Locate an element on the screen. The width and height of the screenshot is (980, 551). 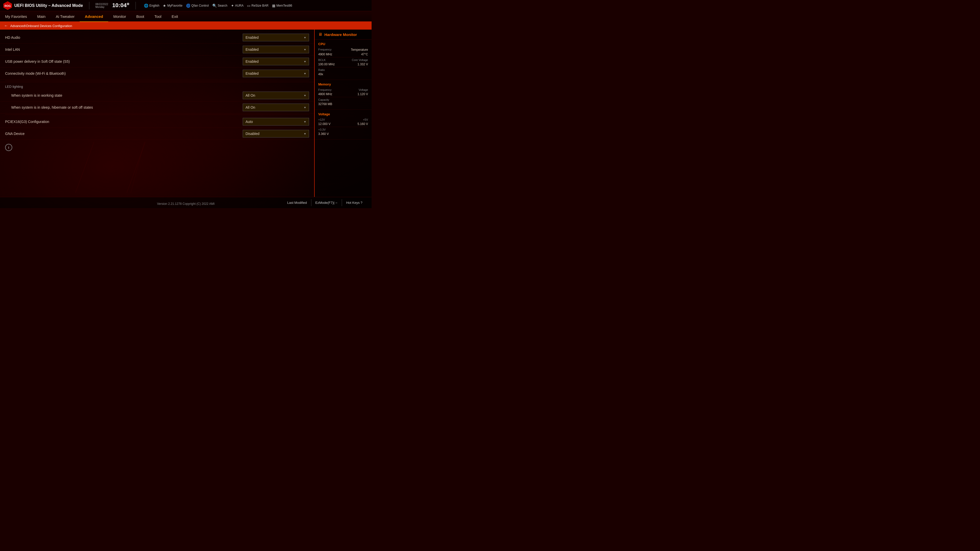
hardware-monitor-panel: 🖥 Hardware Monitor CPU Frequency Tempera… is located at coordinates (343, 113).